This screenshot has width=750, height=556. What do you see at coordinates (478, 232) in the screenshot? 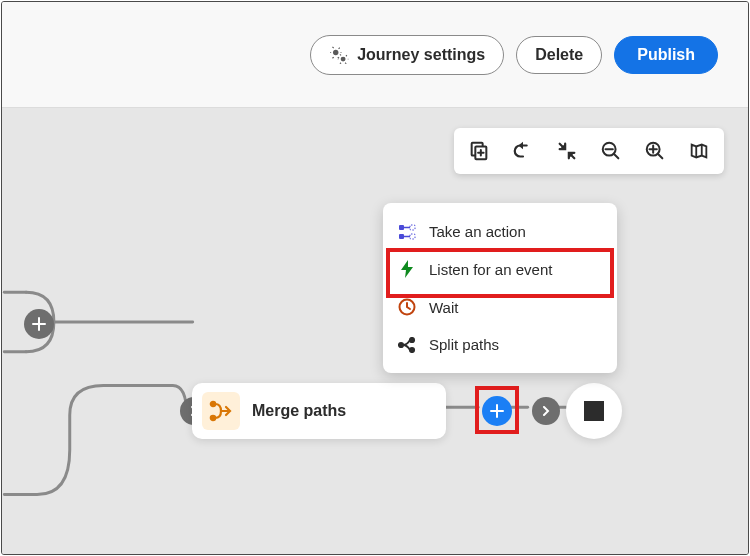
I see `menu-item-label: Take an action` at bounding box center [478, 232].